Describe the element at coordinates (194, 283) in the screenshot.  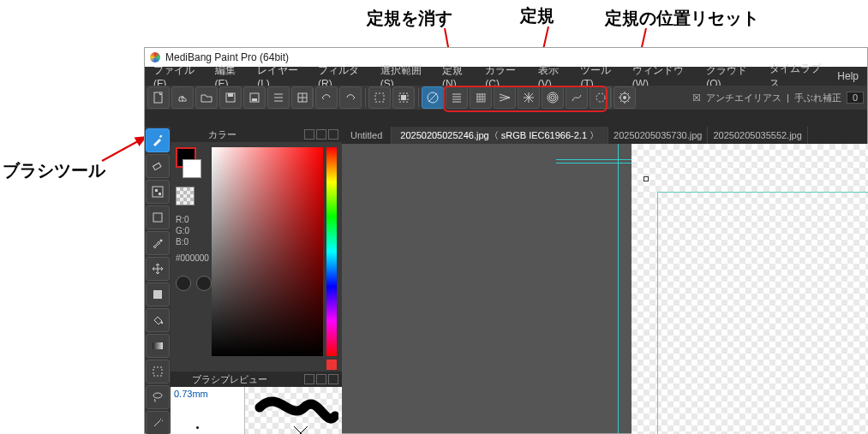
I see `color-mode-icons` at that location.